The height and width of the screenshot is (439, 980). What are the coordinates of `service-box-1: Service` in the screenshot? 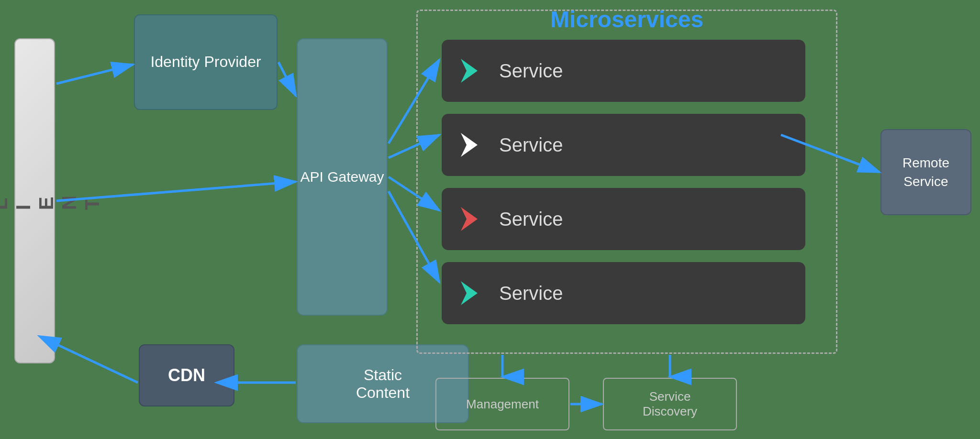 It's located at (624, 71).